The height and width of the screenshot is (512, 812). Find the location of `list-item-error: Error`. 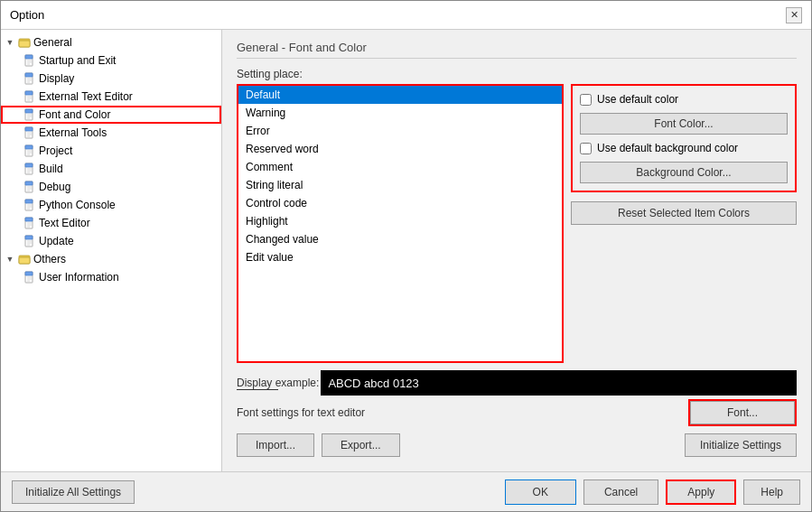

list-item-error: Error is located at coordinates (400, 131).